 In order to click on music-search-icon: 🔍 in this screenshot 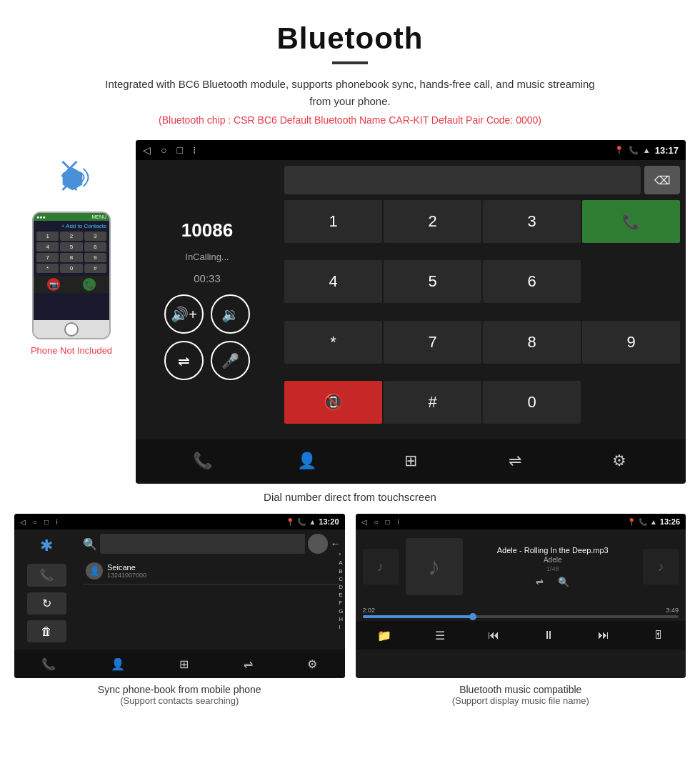, I will do `click(564, 582)`.